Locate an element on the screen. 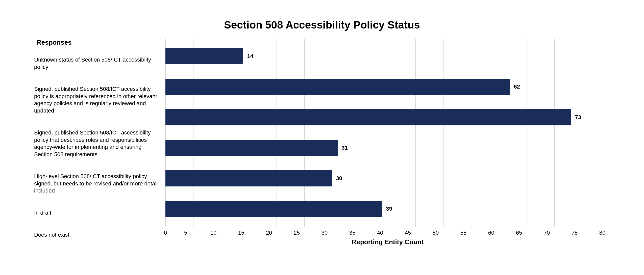  y-labels-list: Unknown status of Section 508/ICT access… is located at coordinates (97, 147).